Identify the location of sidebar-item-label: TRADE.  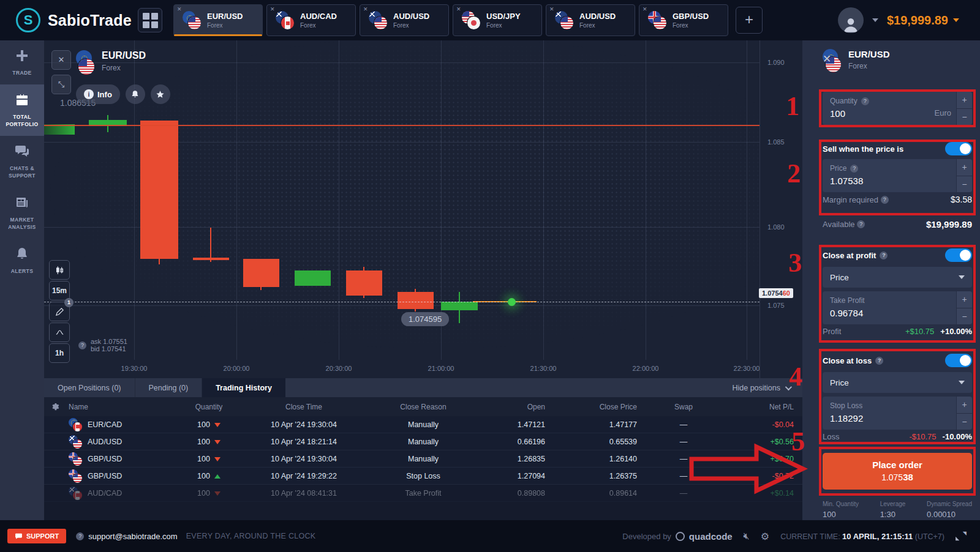
(22, 73).